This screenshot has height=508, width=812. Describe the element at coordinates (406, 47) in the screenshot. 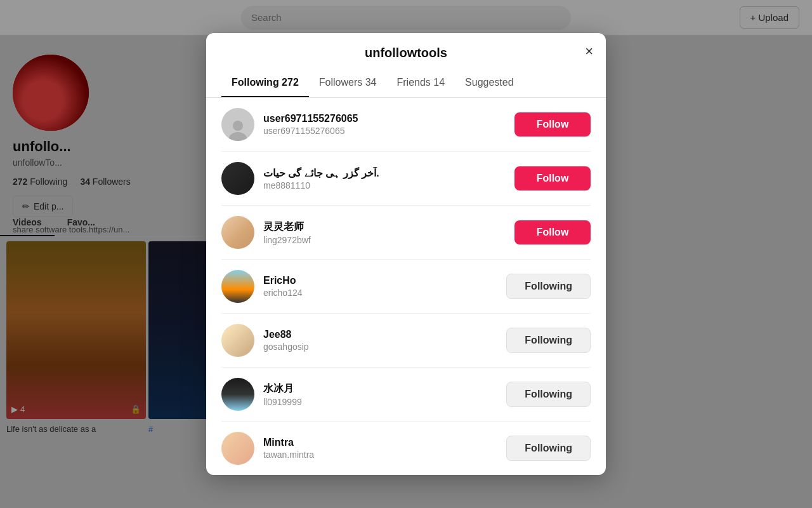

I see `modal-header: unfollowtools ×` at that location.